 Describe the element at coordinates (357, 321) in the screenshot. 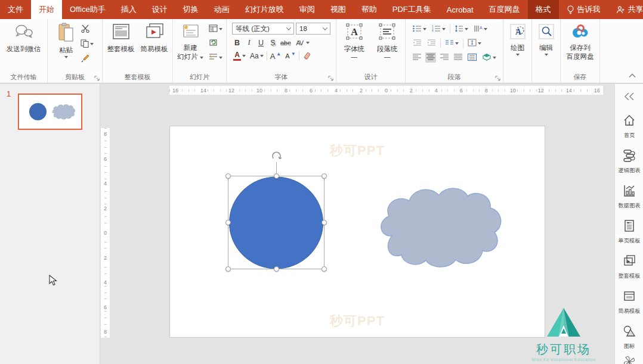

I see `watermark-bottom: 秒可PPT` at that location.